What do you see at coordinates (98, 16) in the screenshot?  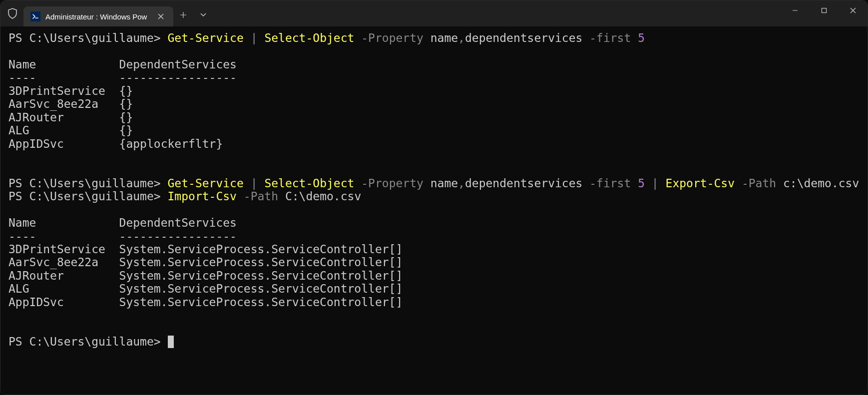 I see `tab-powershell: Administrateur : Windows Pow` at bounding box center [98, 16].